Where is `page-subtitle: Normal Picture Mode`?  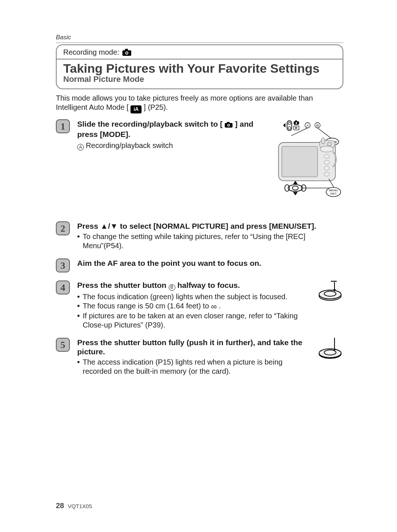
page-subtitle: Normal Picture Mode is located at coordinates (200, 79).